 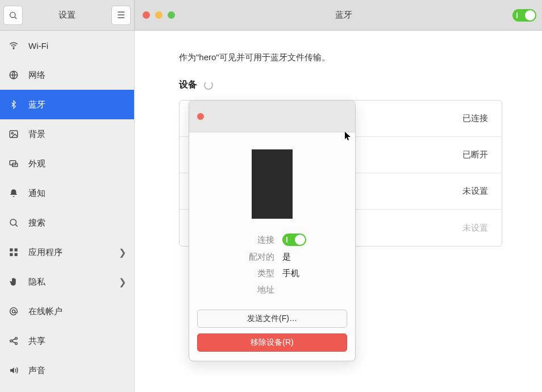 What do you see at coordinates (37, 341) in the screenshot?
I see `sidebar-item-label: 共享` at bounding box center [37, 341].